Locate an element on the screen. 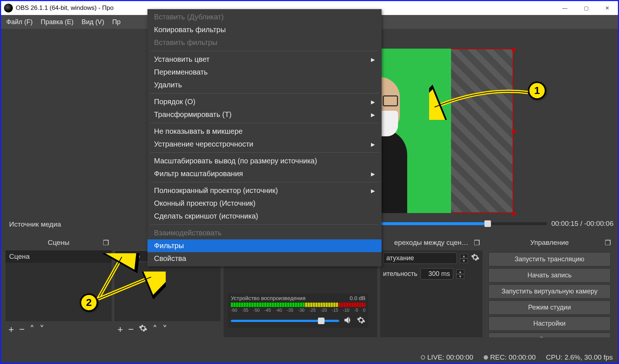 This screenshot has height=364, width=619. menu-edit: Правка (E) is located at coordinates (57, 22).